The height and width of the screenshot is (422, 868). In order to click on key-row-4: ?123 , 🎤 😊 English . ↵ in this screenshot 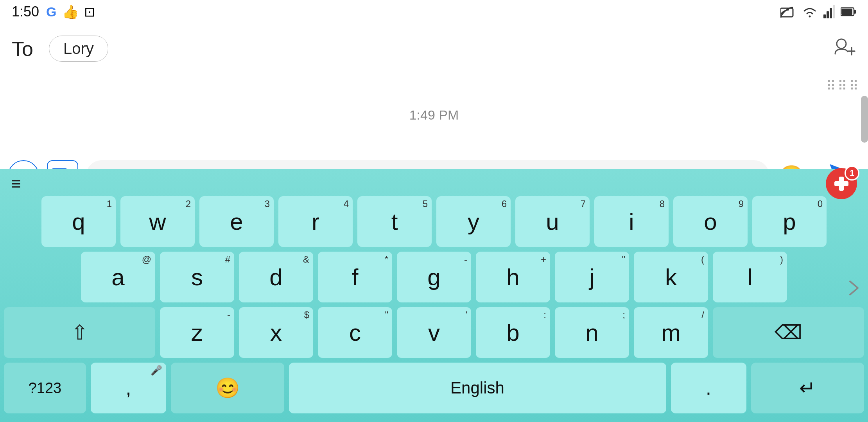, I will do `click(434, 388)`.